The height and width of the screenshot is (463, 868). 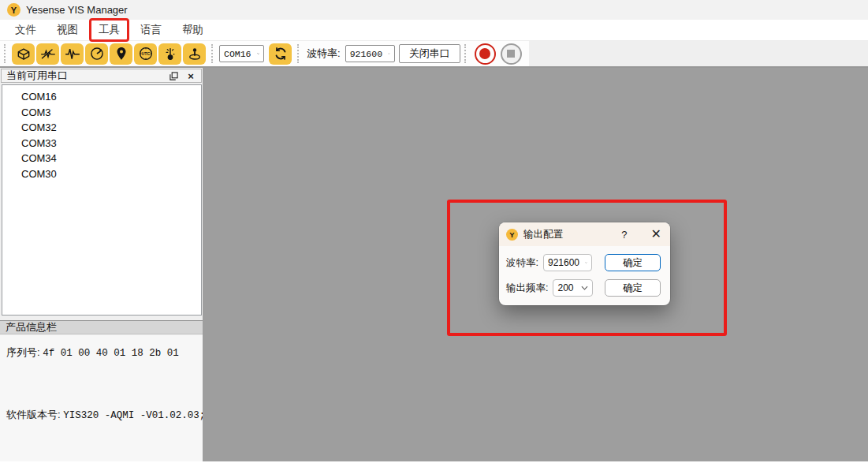 What do you see at coordinates (101, 76) in the screenshot?
I see `dock-header: 当前可用串口 ×` at bounding box center [101, 76].